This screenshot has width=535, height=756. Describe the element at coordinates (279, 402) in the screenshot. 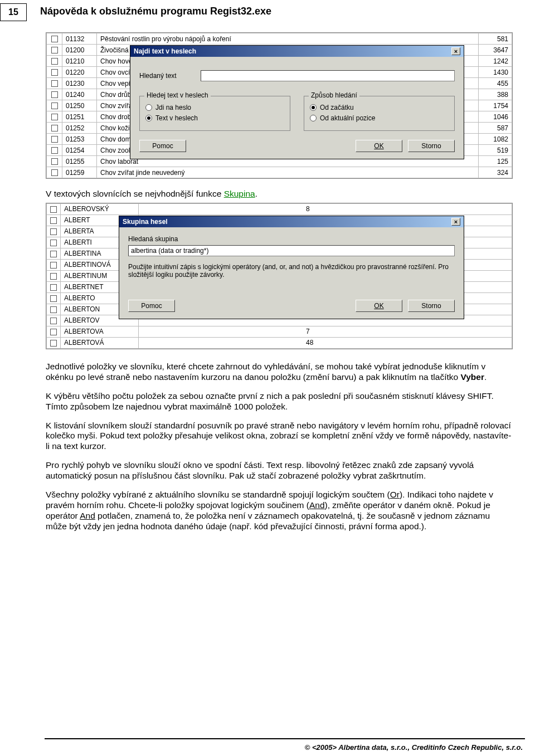

I see `body-p2: K výběru většího počtu položek za sebou …` at that location.